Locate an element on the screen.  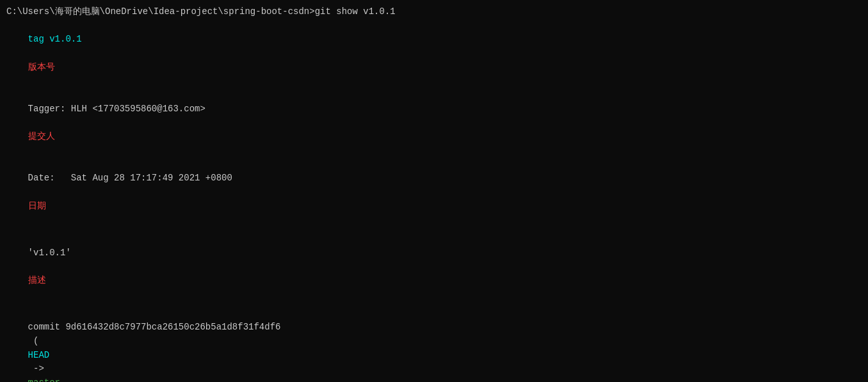
desc-spacer is located at coordinates (50, 266).